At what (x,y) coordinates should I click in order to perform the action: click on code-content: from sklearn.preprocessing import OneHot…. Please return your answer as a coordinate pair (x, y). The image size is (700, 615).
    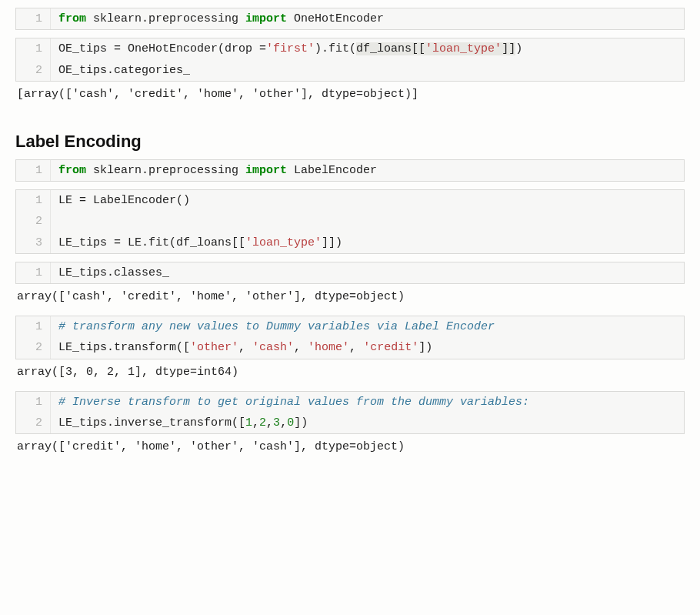
    Looking at the image, I should click on (368, 18).